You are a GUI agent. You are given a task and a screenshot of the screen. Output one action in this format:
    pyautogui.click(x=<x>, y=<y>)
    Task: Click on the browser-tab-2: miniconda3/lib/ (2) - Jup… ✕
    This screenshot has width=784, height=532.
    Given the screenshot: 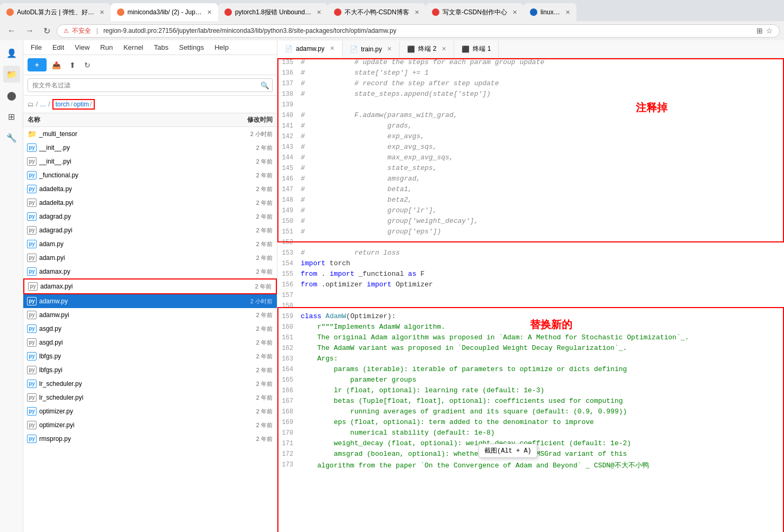 What is the action you would take?
    pyautogui.click(x=164, y=12)
    